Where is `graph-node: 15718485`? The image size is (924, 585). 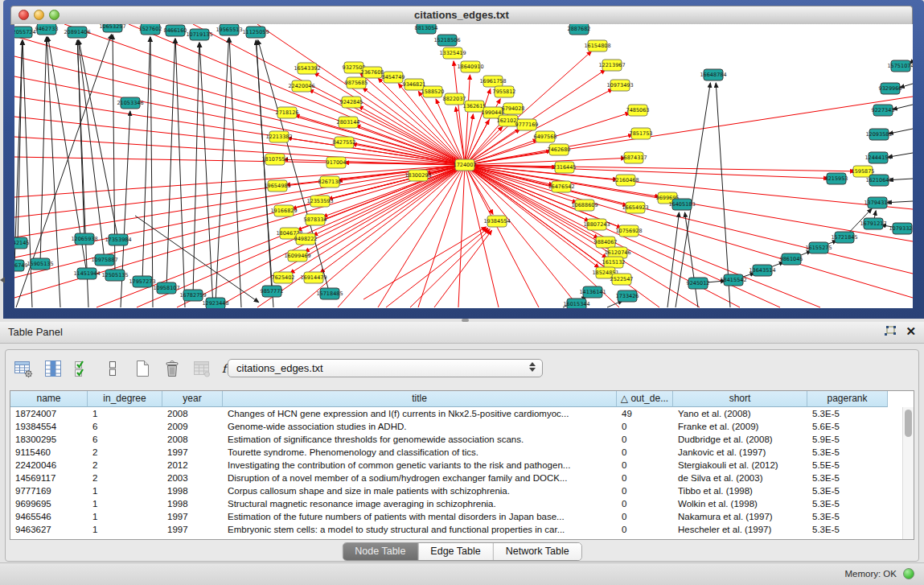 graph-node: 15718485 is located at coordinates (330, 294).